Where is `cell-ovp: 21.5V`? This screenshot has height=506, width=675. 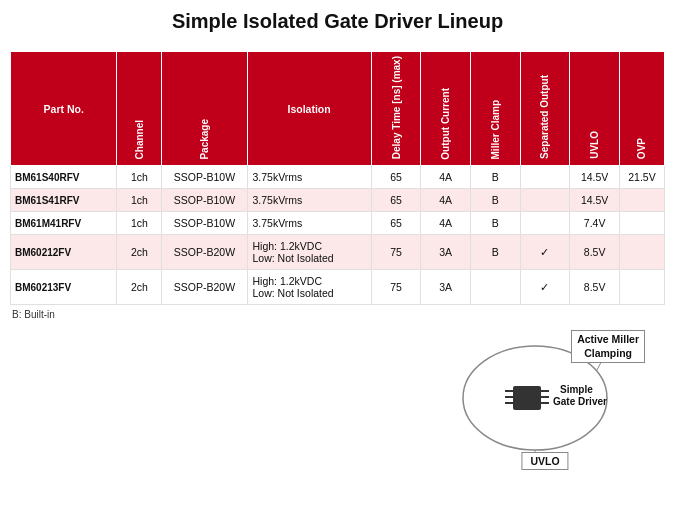
cell-ovp: 21.5V is located at coordinates (642, 178).